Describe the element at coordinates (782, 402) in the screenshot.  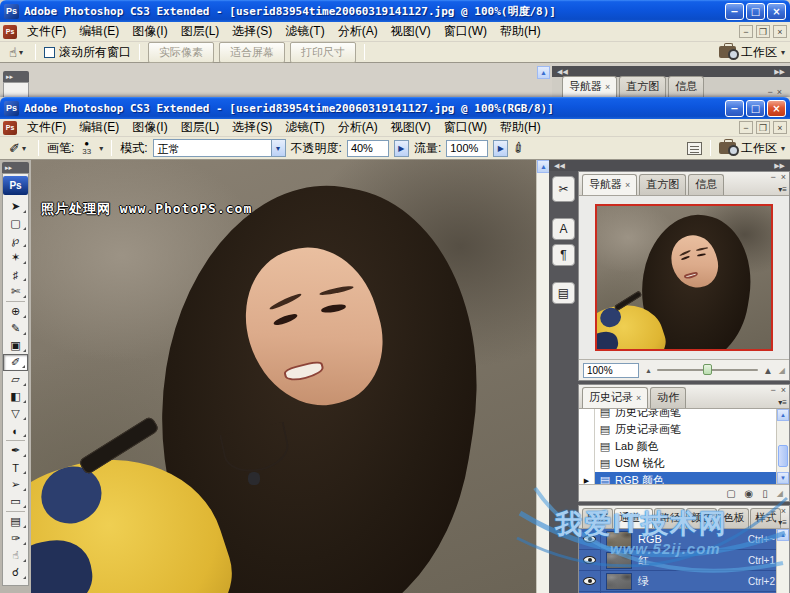
I see `panel-menu-icon: ▾≡` at that location.